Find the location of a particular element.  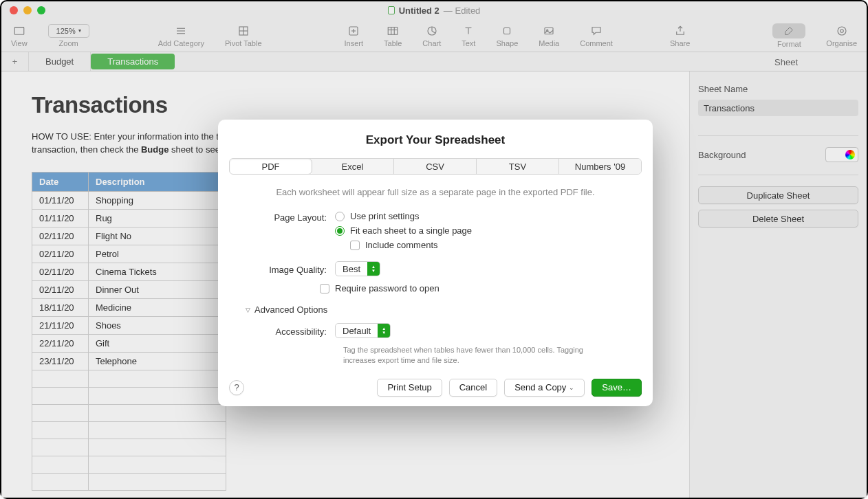

chevron-down-icon: ⌄ is located at coordinates (572, 388).